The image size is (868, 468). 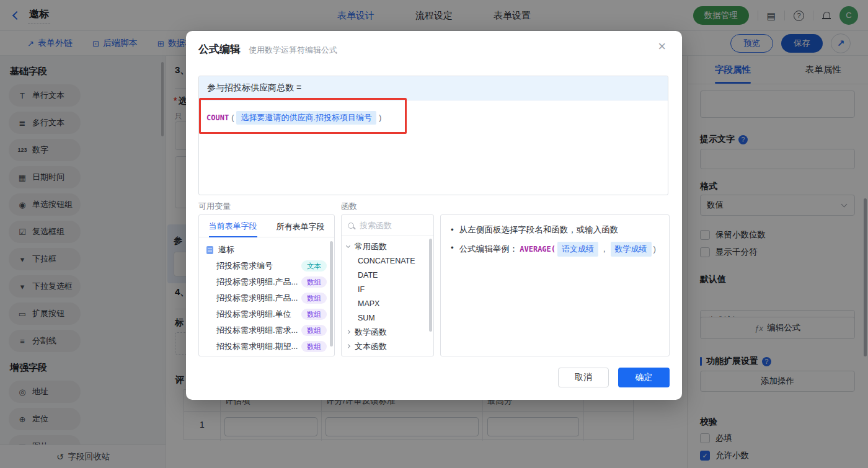 What do you see at coordinates (430, 285) in the screenshot?
I see `functions-scrollbar` at bounding box center [430, 285].